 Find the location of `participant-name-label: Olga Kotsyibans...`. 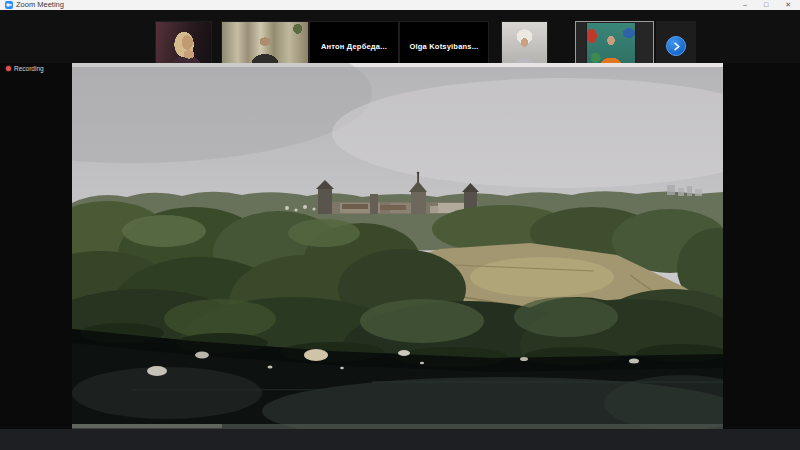

participant-name-label: Olga Kotsyibans... is located at coordinates (444, 46).